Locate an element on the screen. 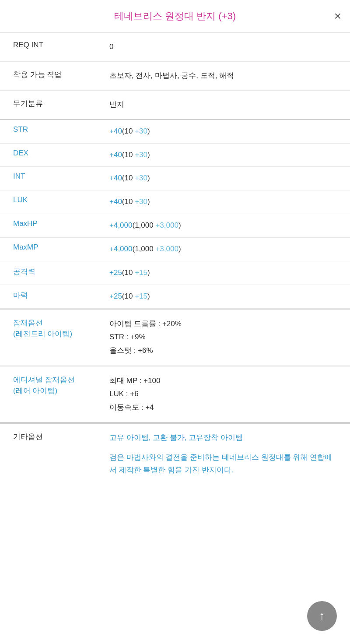  stat-label-maxhp: MaxHP is located at coordinates (61, 224).